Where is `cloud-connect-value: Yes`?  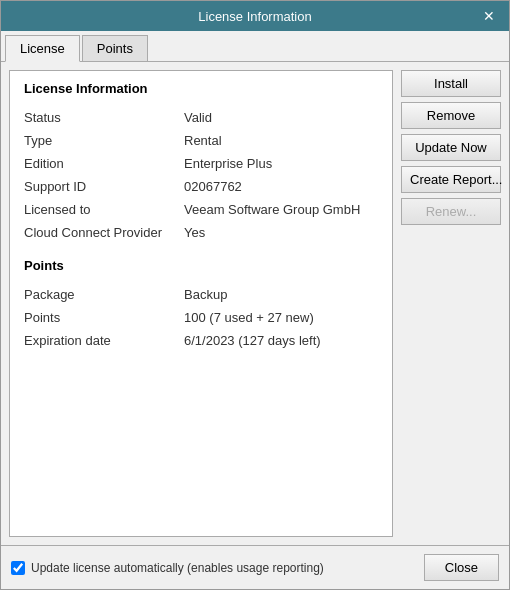
cloud-connect-value: Yes is located at coordinates (194, 232).